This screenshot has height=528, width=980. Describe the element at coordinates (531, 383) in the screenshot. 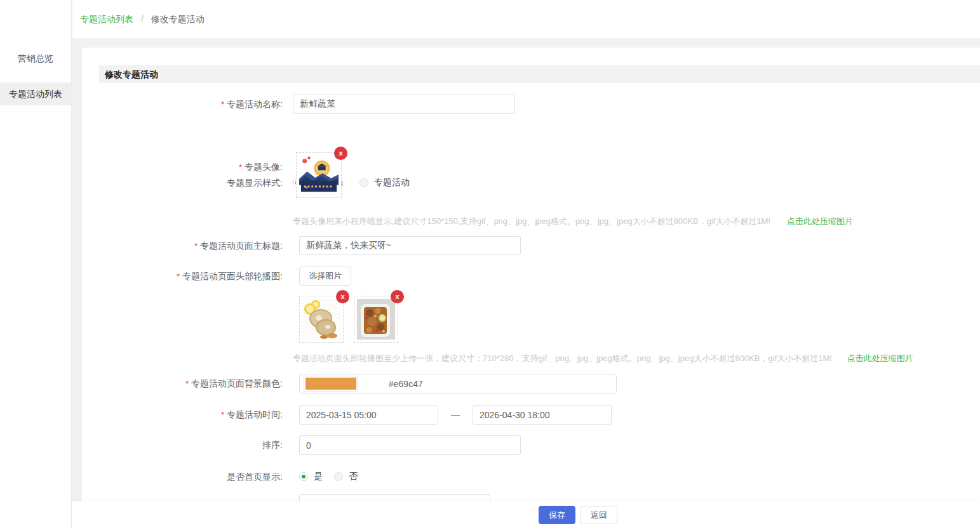

I see `field-row-bg-color: *专题活动页面背景颜色: #e69c47` at that location.